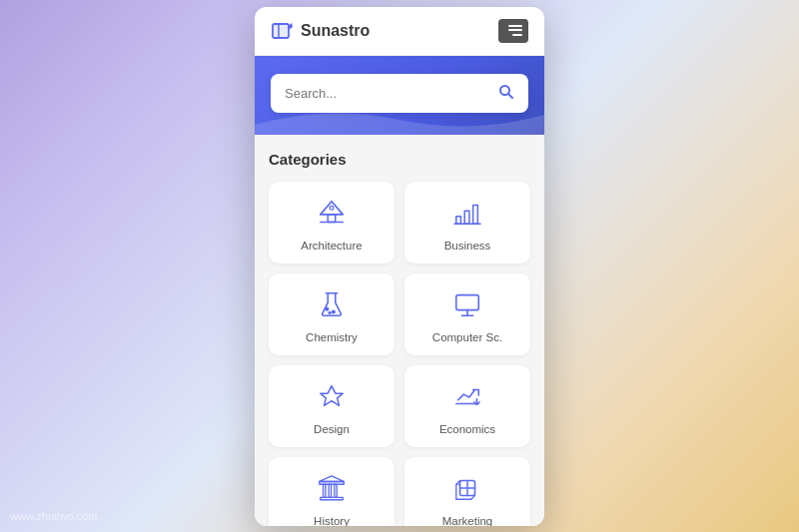 This screenshot has height=532, width=799. Describe the element at coordinates (467, 429) in the screenshot. I see `economics-label: Economics` at that location.